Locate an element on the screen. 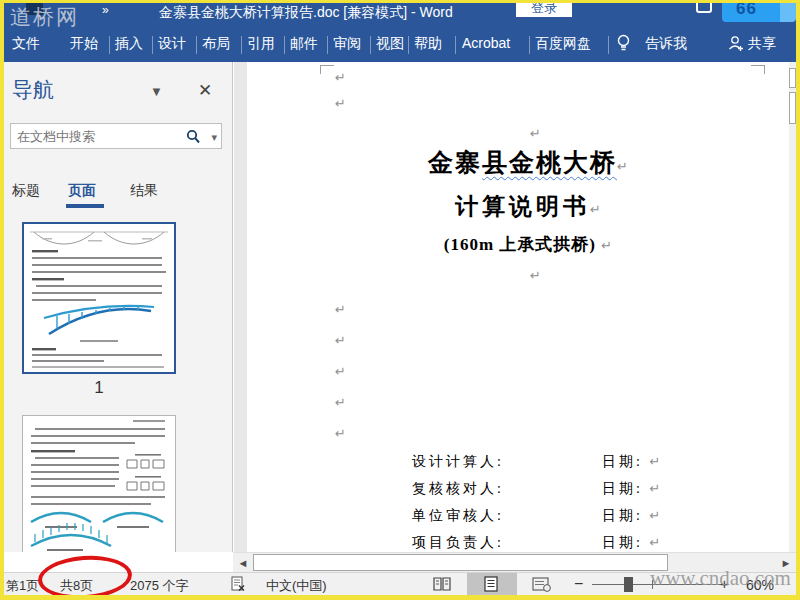 The width and height of the screenshot is (800, 600). tab-layout: 布局 is located at coordinates (216, 44).